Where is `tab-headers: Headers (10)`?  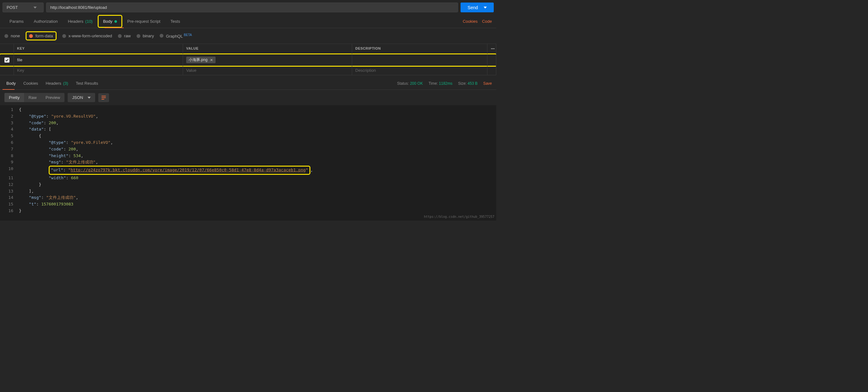
tab-headers: Headers (10) is located at coordinates (80, 22).